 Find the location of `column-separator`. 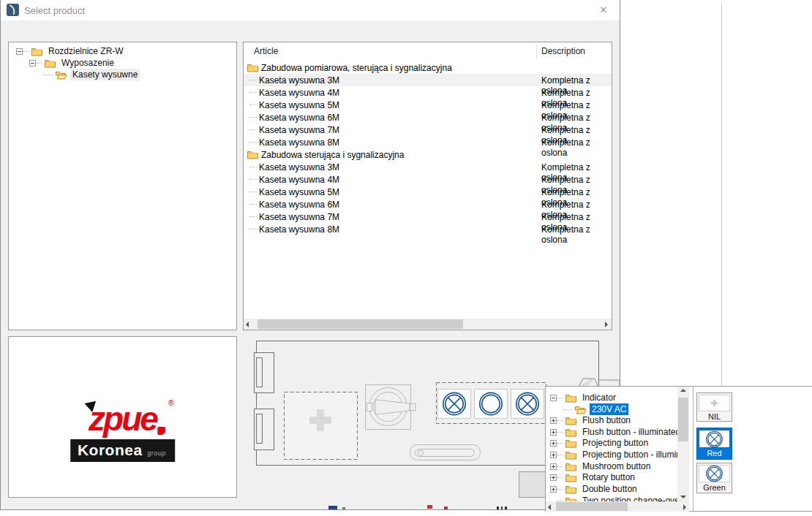

column-separator is located at coordinates (537, 51).